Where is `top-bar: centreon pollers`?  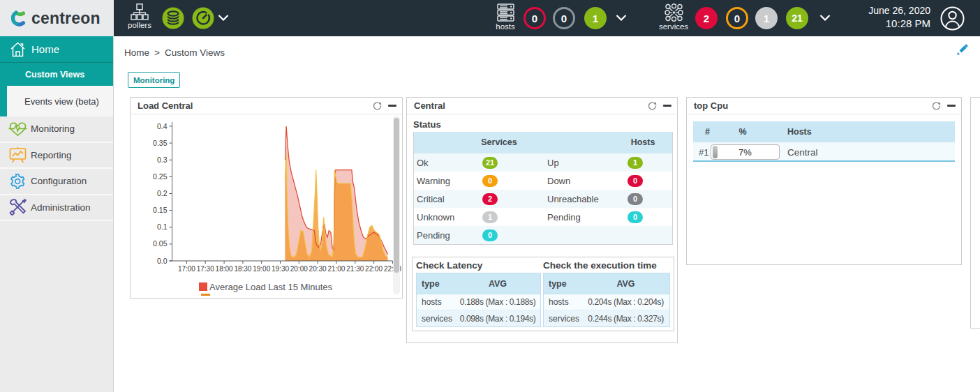 top-bar: centreon pollers is located at coordinates (490, 18).